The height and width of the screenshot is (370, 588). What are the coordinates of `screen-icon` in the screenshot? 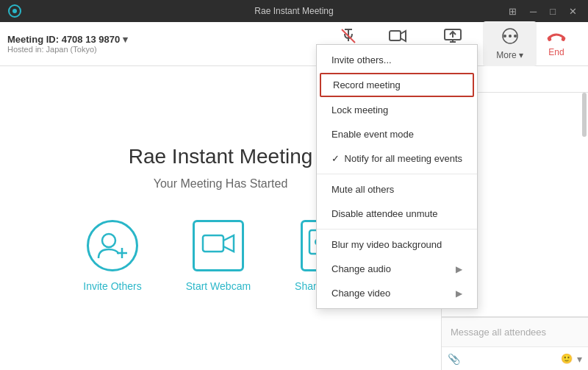 It's located at (453, 37).